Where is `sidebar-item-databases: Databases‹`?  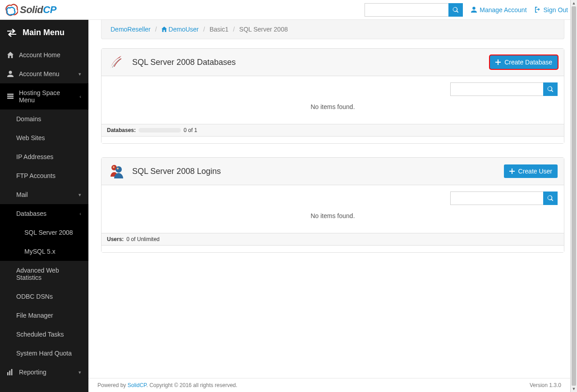
sidebar-item-databases: Databases‹ is located at coordinates (44, 214).